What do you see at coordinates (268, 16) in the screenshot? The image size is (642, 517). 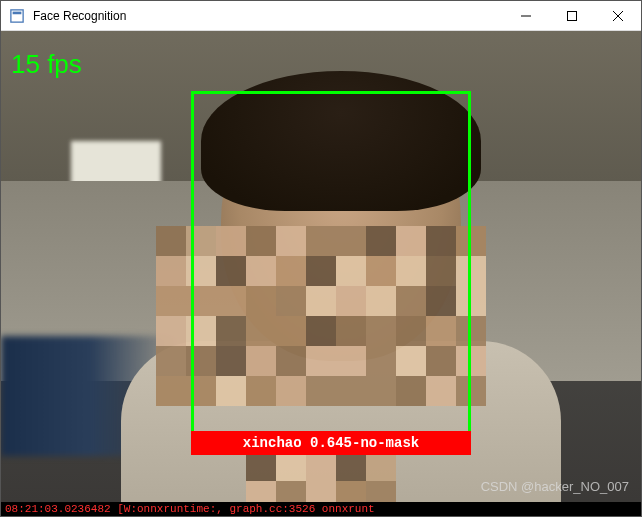 I see `window-title: Face Recognition` at bounding box center [268, 16].